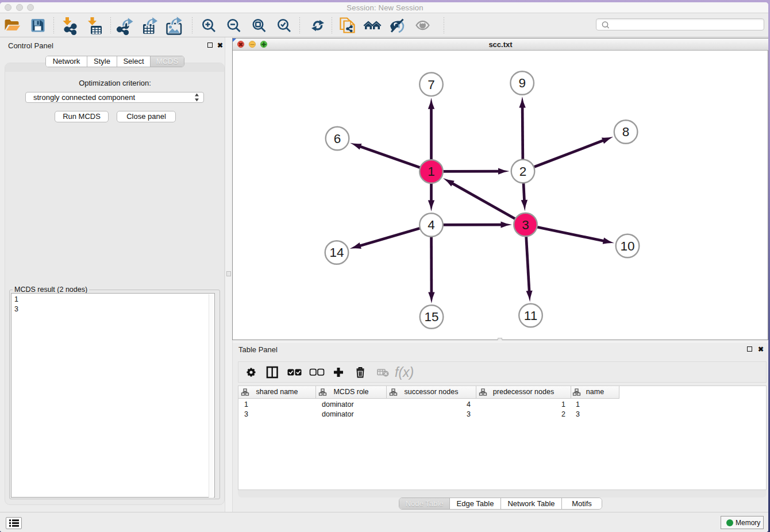  What do you see at coordinates (431, 317) in the screenshot?
I see `svg-text: 15` at bounding box center [431, 317].